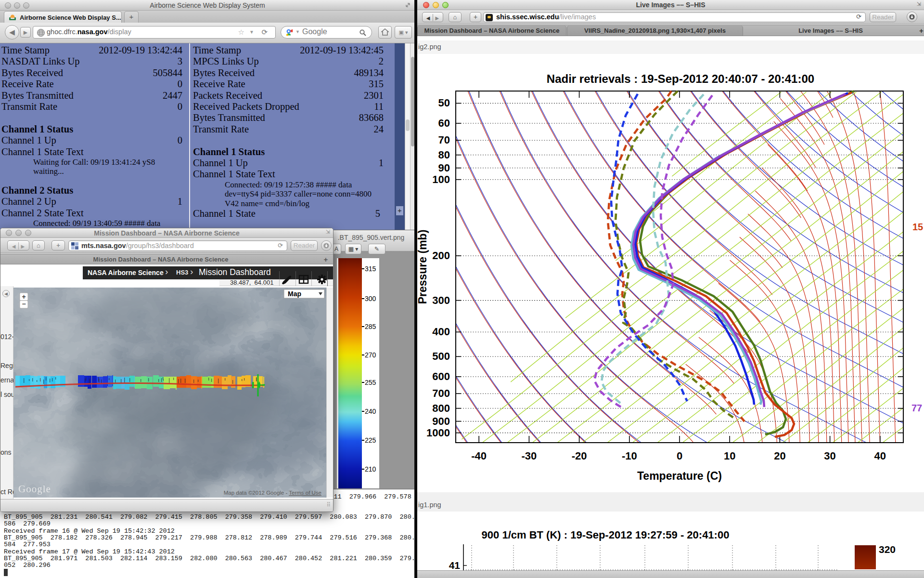 The width and height of the screenshot is (924, 578). What do you see at coordinates (444, 103) in the screenshot?
I see `svg-text: 50` at bounding box center [444, 103].